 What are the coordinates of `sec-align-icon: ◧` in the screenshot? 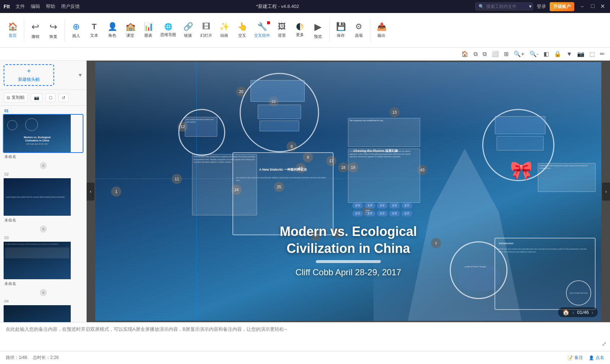 It's located at (546, 54).